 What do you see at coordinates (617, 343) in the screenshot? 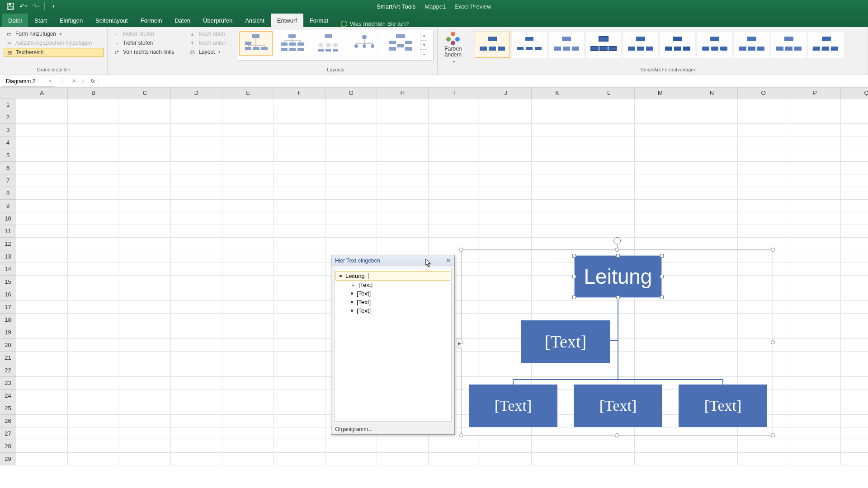
I see `smartart-object: ▶ Leitung [Text] [Text] [Text] [Text]` at bounding box center [617, 343].